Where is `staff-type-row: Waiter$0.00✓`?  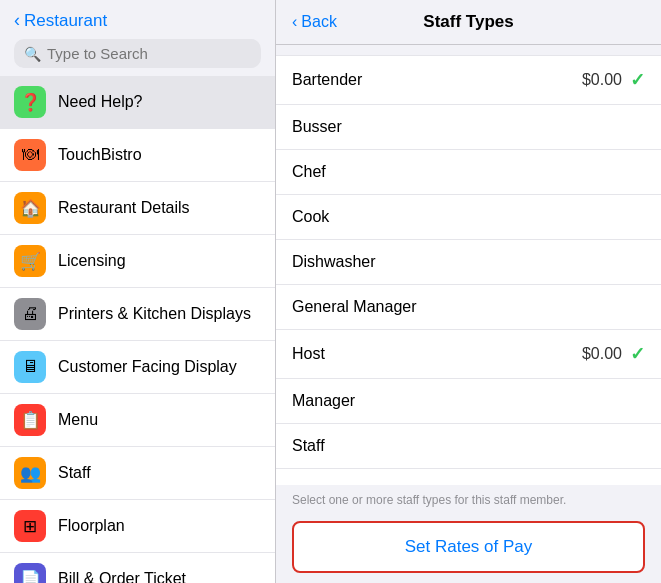
staff-type-row: Waiter$0.00✓ is located at coordinates (468, 477).